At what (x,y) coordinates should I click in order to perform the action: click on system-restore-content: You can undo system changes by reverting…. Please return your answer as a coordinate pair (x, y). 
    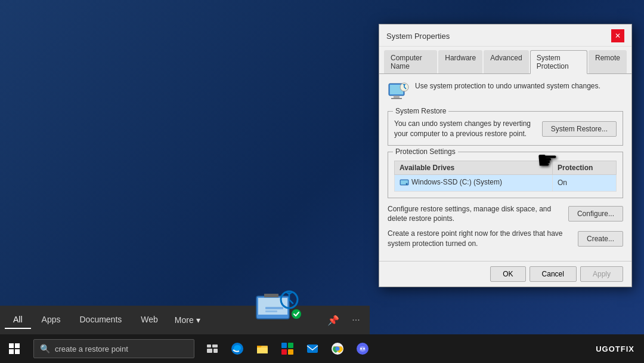
    Looking at the image, I should click on (506, 129).